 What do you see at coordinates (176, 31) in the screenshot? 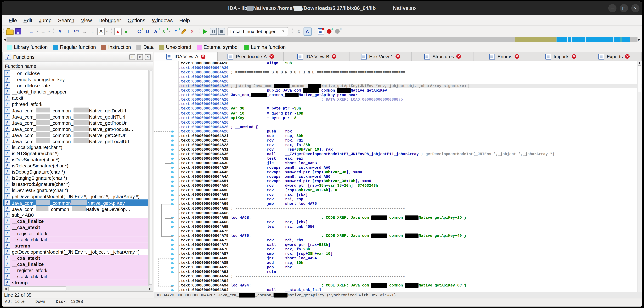
I see `make-unknown-icon: *+` at bounding box center [176, 31].